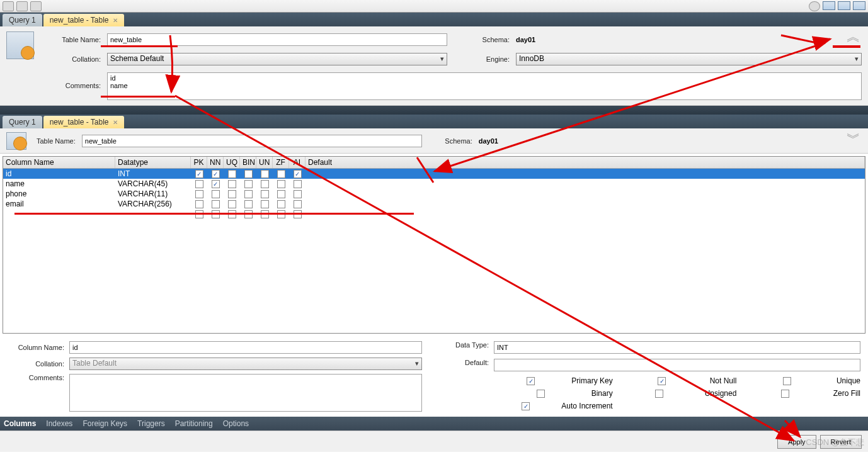 Image resolution: width=868 pixels, height=462 pixels. What do you see at coordinates (59, 162) in the screenshot?
I see `hdr-column-name: Column Name` at bounding box center [59, 162].